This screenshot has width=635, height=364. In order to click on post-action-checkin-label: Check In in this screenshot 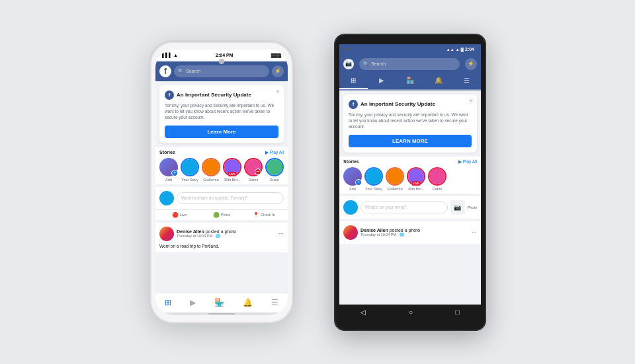, I will do `click(268, 215)`.